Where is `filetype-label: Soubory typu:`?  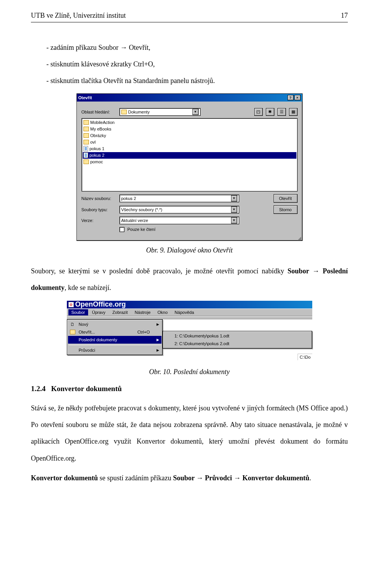
filetype-label: Soubory typu: is located at coordinates (99, 210).